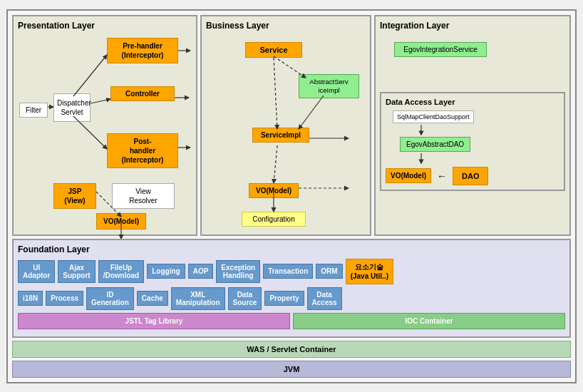  I want to click on abstractservice-box: AbstractServiceImpl, so click(329, 87).